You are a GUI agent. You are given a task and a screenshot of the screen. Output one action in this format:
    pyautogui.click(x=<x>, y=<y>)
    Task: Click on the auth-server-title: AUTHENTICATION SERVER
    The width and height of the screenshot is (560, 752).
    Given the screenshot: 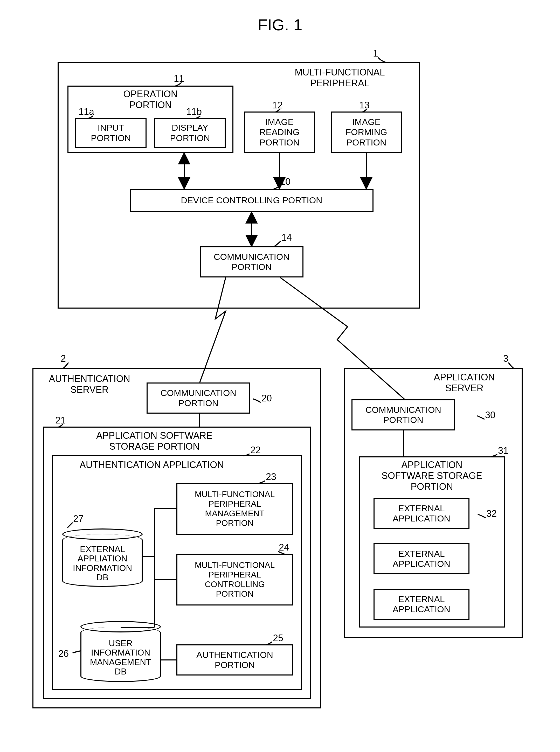 What is the action you would take?
    pyautogui.click(x=89, y=384)
    